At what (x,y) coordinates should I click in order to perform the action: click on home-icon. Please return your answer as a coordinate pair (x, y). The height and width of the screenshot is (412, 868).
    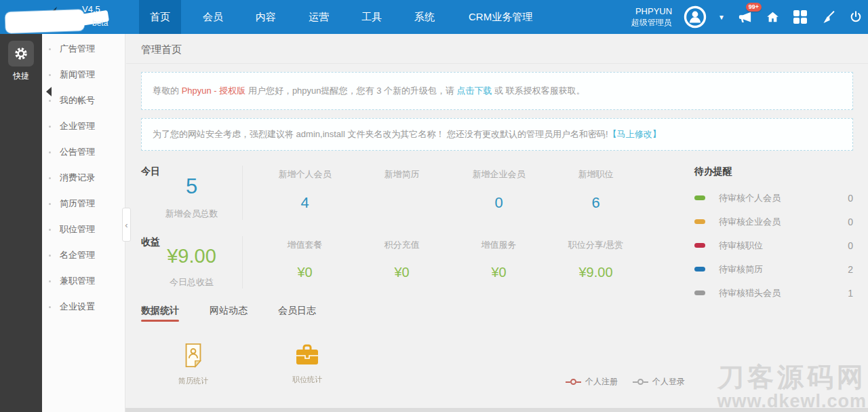
    Looking at the image, I should click on (772, 17).